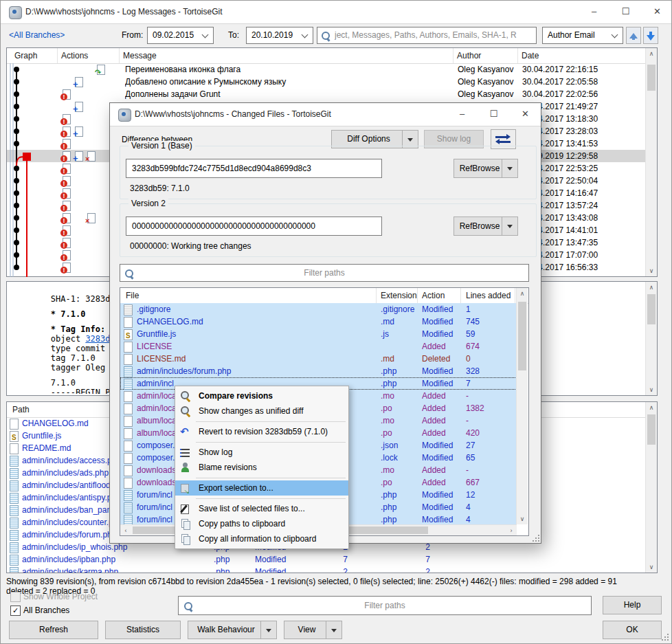  What do you see at coordinates (15, 597) in the screenshot?
I see `show-whole-project-checkbox` at bounding box center [15, 597].